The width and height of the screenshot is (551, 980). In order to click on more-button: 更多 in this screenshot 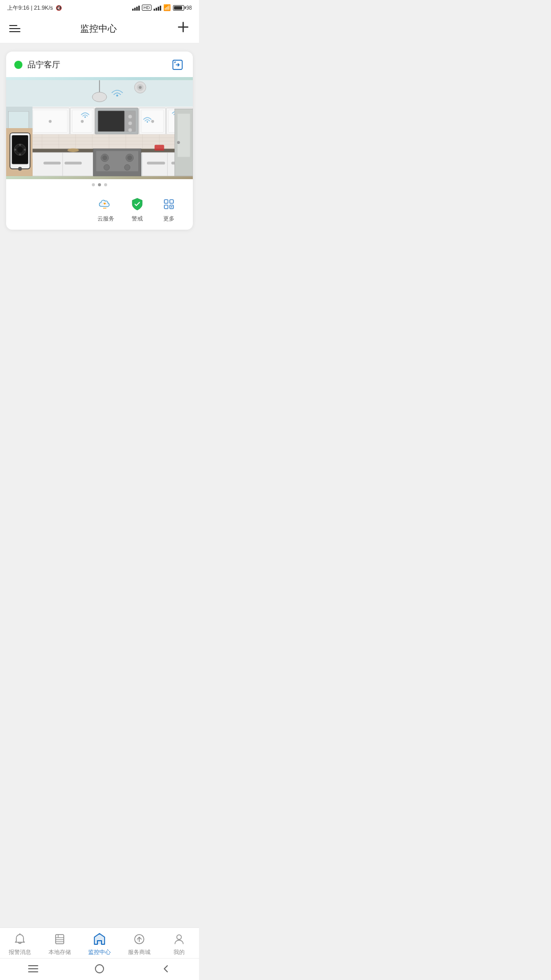, I will do `click(169, 209)`.